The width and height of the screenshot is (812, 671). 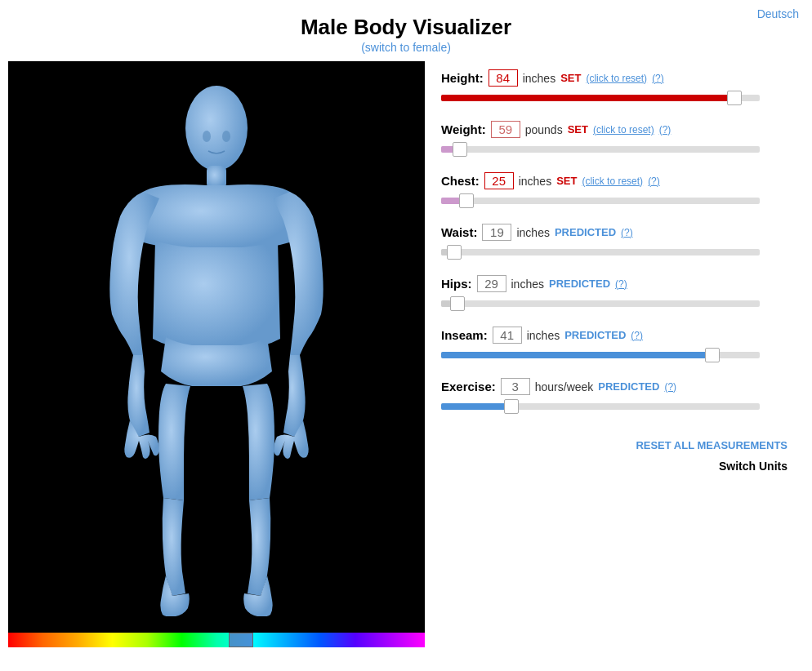 I want to click on chest-slider-track, so click(x=600, y=201).